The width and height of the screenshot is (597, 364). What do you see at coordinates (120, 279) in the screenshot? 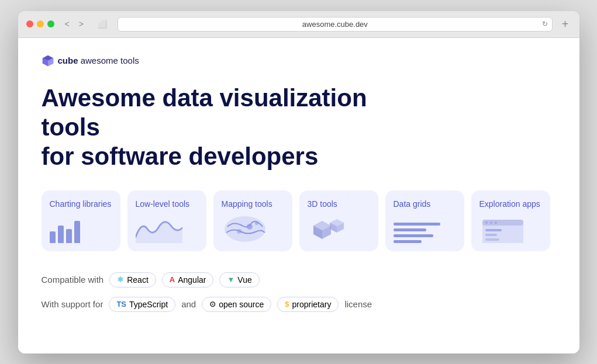
I see `react-icon: ⚛` at bounding box center [120, 279].